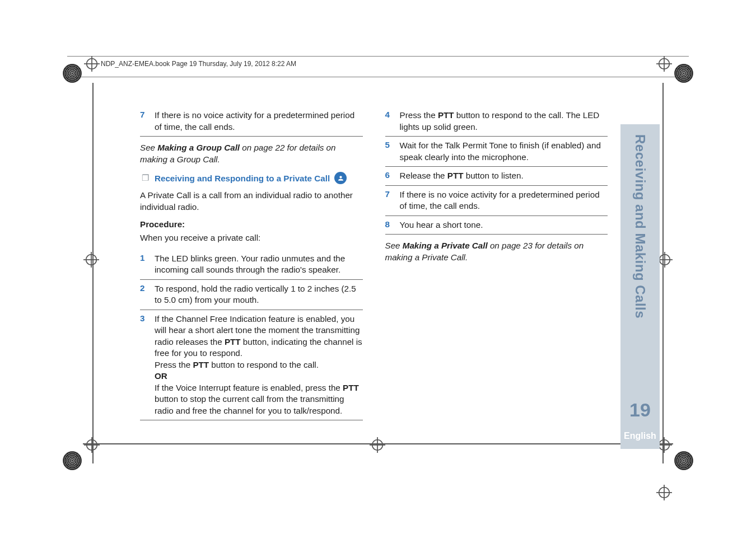 This screenshot has width=756, height=534. Describe the element at coordinates (198, 148) in the screenshot. I see `see-also-link: Making a Group Call` at that location.